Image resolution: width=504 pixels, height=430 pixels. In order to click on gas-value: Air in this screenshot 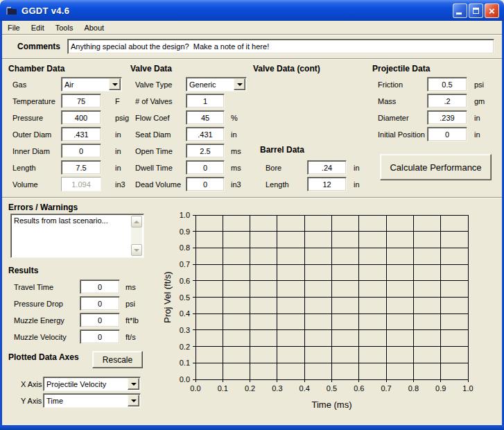, I will do `click(85, 85)`.